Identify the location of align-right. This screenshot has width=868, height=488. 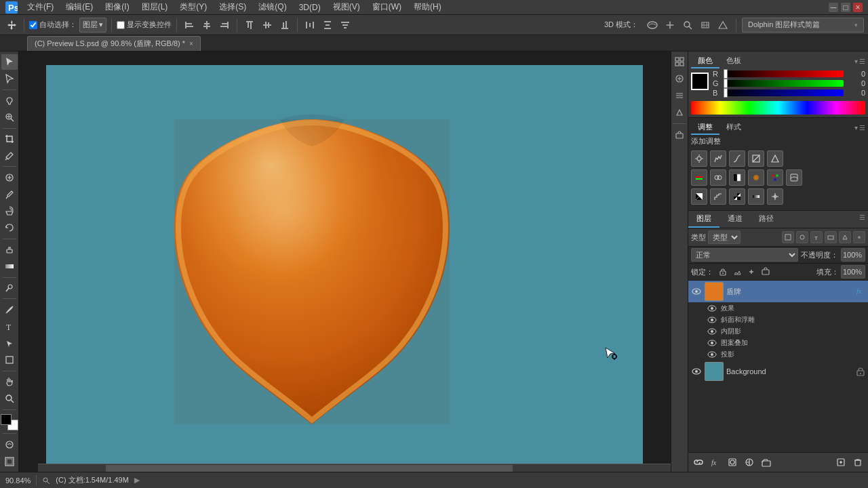
(224, 25).